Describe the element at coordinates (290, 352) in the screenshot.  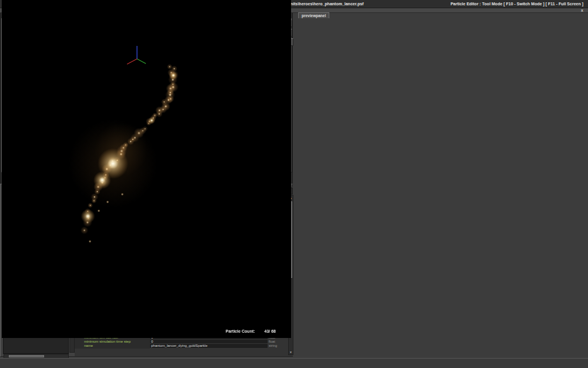
I see `scroll-down-icon: ▼` at that location.